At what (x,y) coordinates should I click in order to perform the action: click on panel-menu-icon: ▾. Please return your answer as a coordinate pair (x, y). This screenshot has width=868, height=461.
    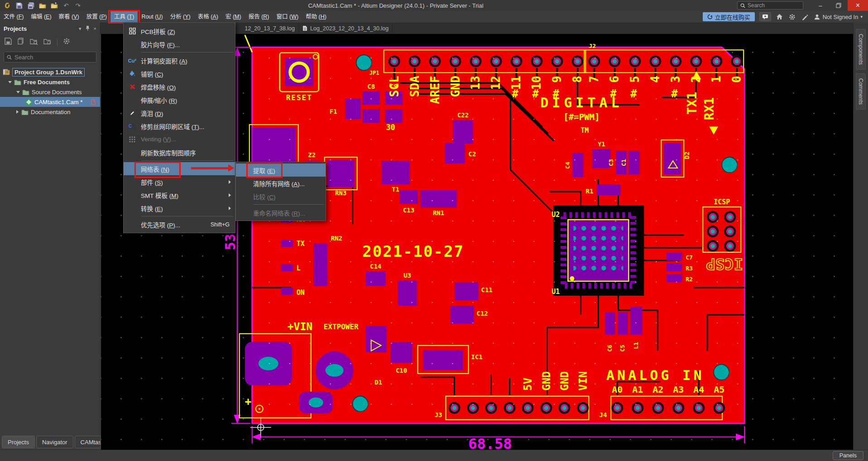
    Looking at the image, I should click on (80, 29).